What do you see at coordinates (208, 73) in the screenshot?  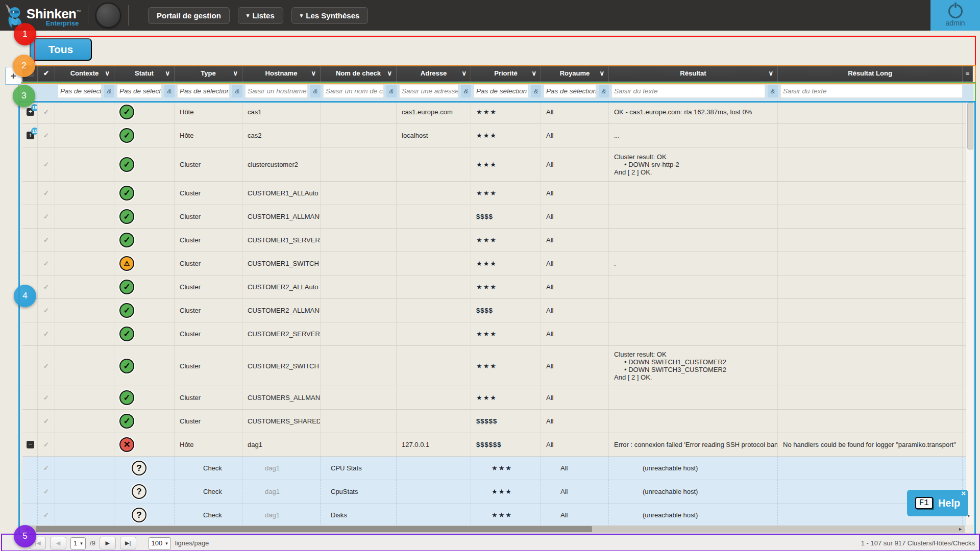 I see `column-header-type: Type∨` at bounding box center [208, 73].